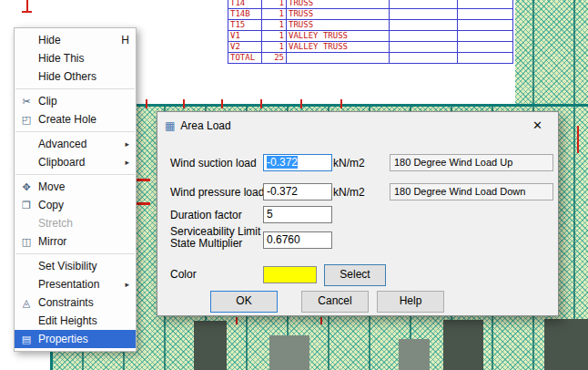 The width and height of the screenshot is (588, 370). I want to click on truss-mark: T14, so click(246, 4).